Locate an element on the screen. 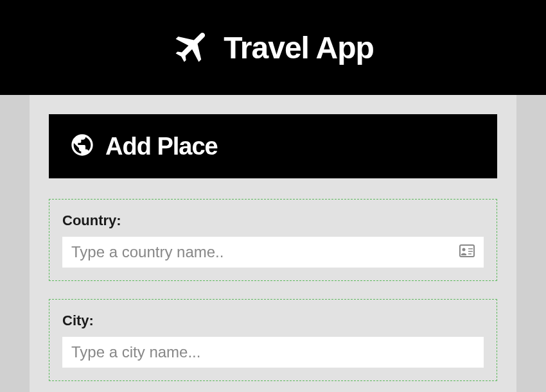 The width and height of the screenshot is (546, 392). city-input is located at coordinates (273, 352).